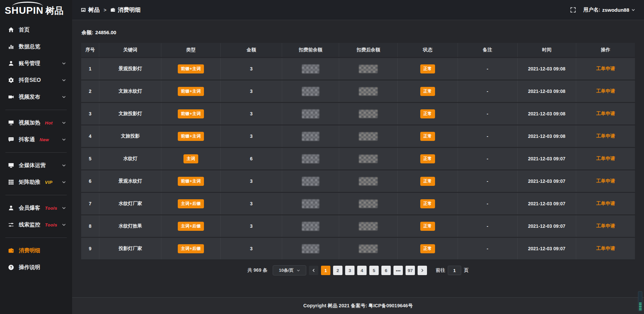  What do you see at coordinates (90, 50) in the screenshot?
I see `table-header-cell: 序号` at bounding box center [90, 50].